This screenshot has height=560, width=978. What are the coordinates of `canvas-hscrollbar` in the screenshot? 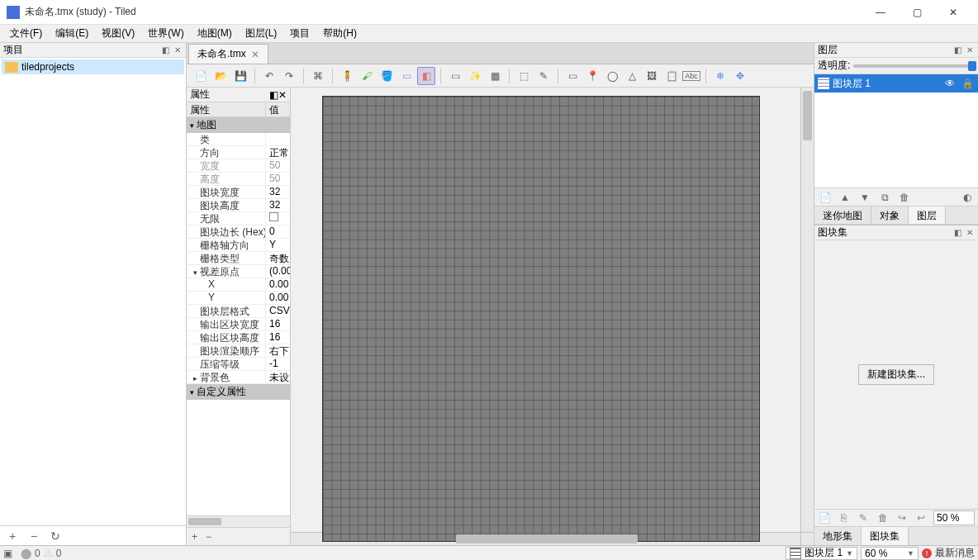 It's located at (545, 539).